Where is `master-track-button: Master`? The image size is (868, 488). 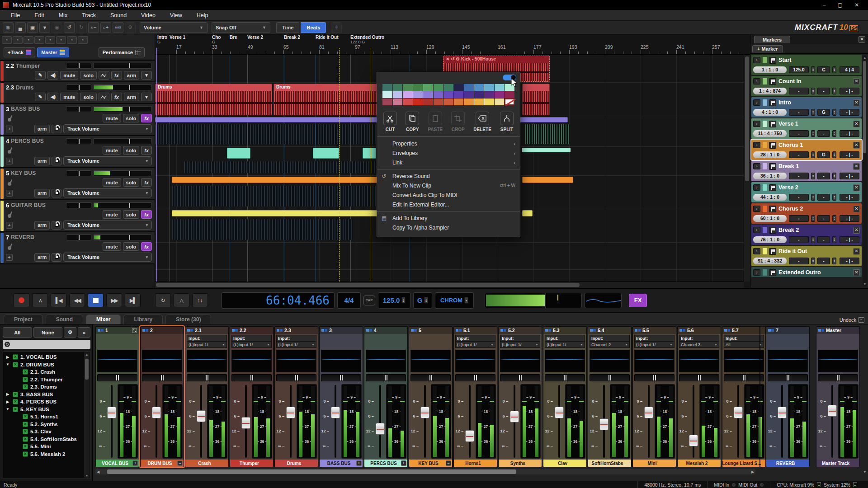
master-track-button: Master is located at coordinates (53, 52).